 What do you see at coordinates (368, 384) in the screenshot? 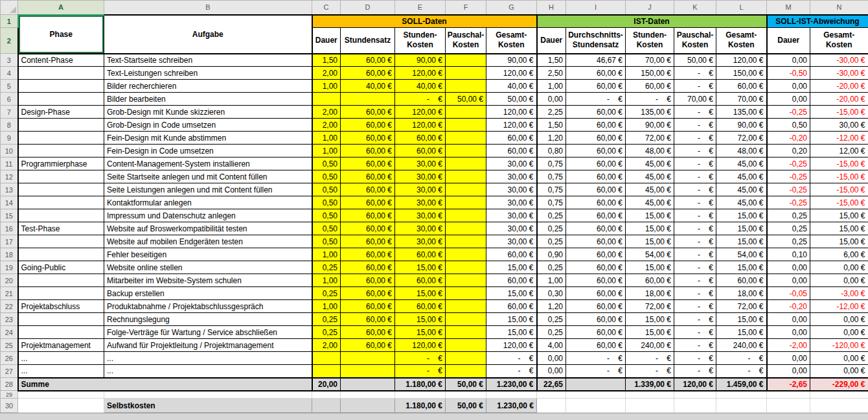
I see `cell-D28` at bounding box center [368, 384].